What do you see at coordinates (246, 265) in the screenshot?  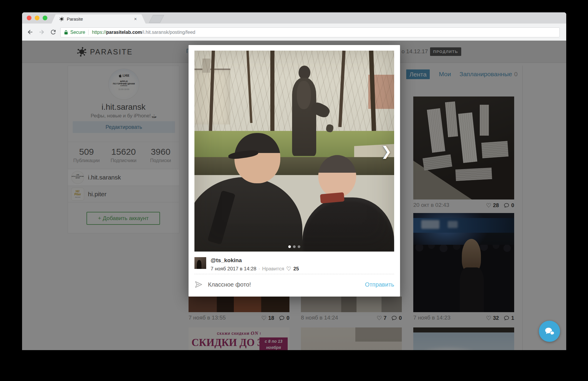 I see `modal-user-row: @ts_kokina 7 нояб 2017 в 14:28 · Нравитс…` at bounding box center [246, 265].